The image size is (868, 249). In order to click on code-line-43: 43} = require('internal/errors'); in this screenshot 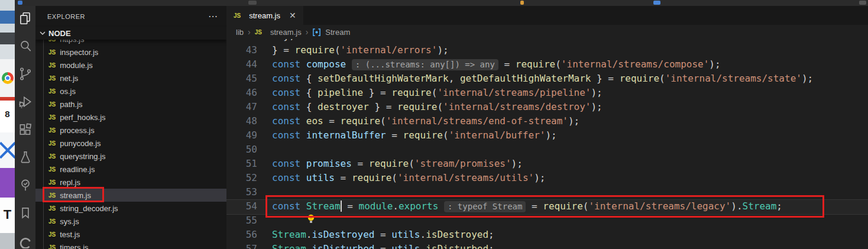, I will do `click(548, 50)`.